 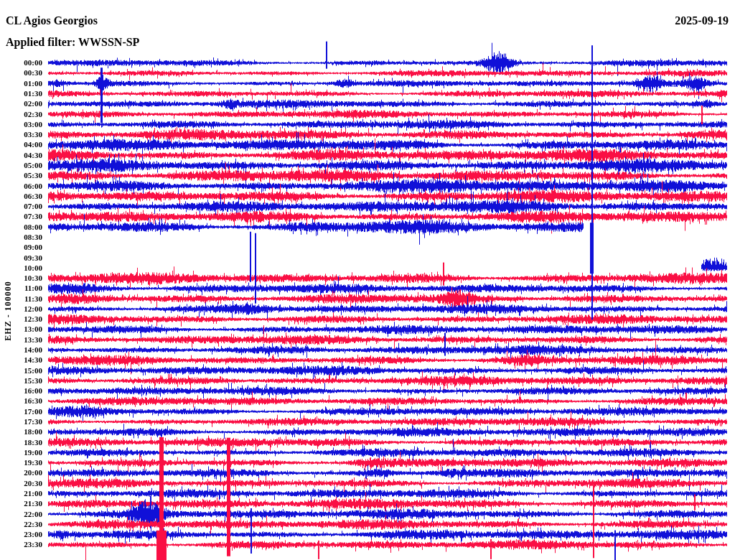 I want to click on row-time-label: 12:30, so click(x=22, y=319).